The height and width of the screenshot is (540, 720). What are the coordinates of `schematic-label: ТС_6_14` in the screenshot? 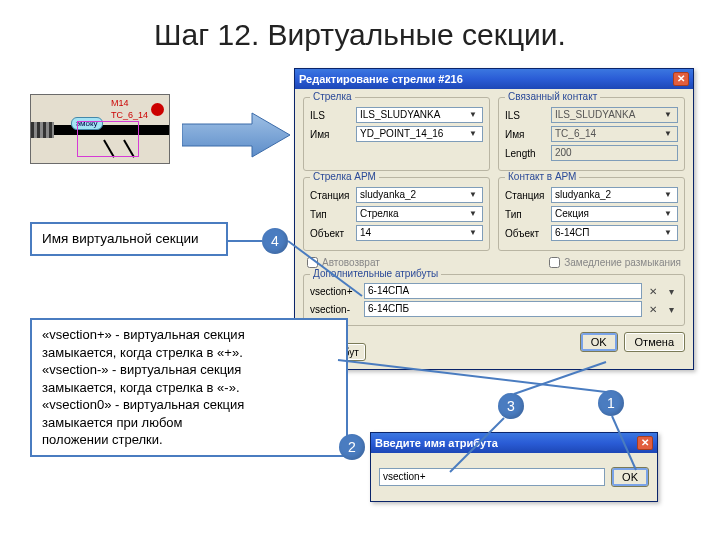 It's located at (130, 115).